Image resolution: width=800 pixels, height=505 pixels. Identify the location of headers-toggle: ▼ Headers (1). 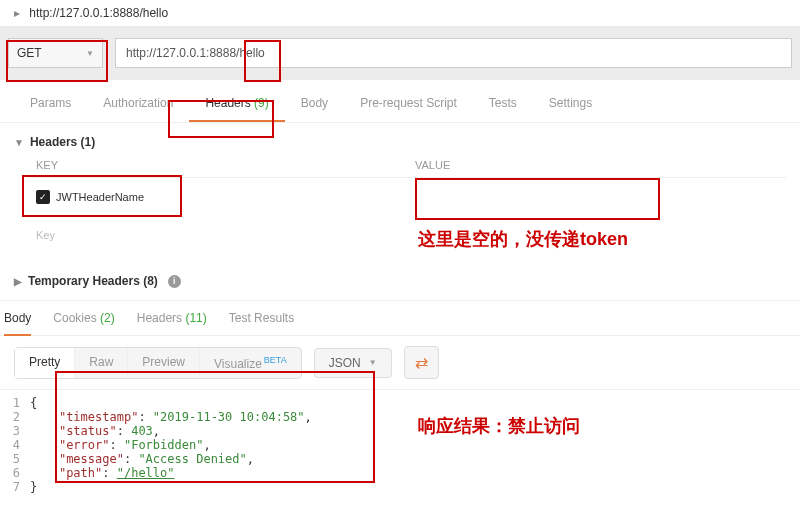
(400, 142).